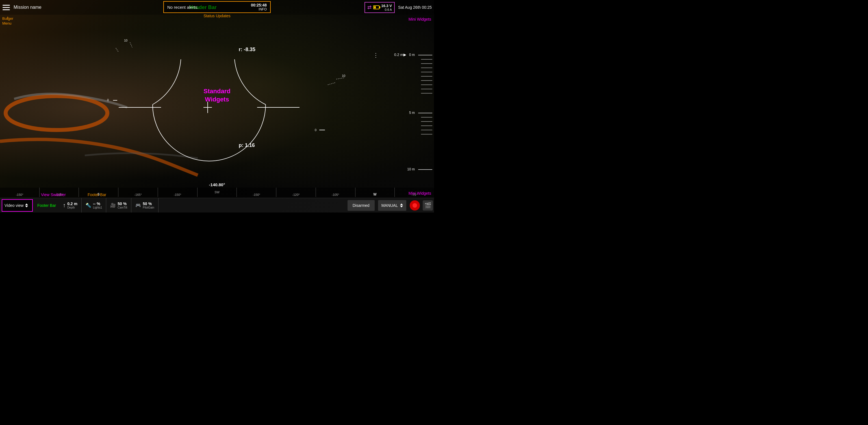 This screenshot has height=425, width=868. What do you see at coordinates (217, 193) in the screenshot?
I see `heading-tape: -150° -165° S -165° -150° SW -150° -120°…` at bounding box center [217, 193].